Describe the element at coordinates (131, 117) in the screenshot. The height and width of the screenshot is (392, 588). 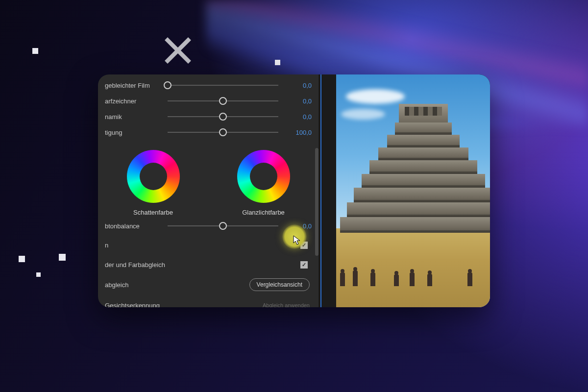
I see `slider-label: namik` at that location.